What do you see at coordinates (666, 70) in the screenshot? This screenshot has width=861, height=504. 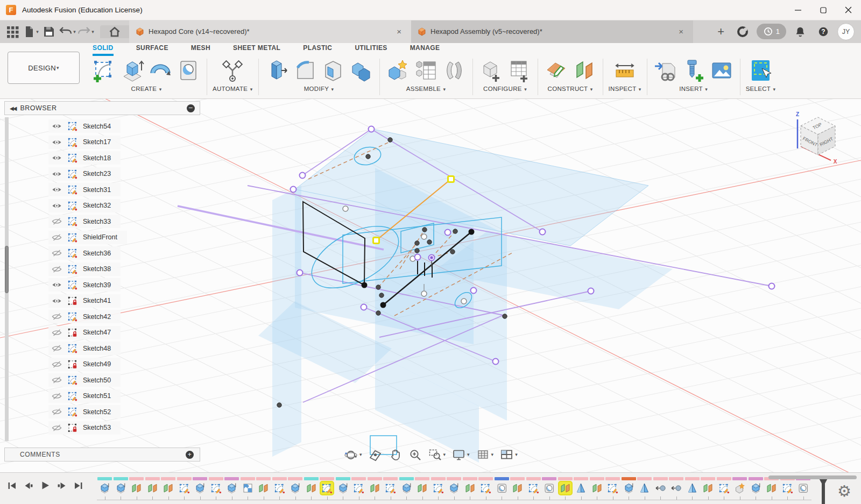 I see `insert-derive-icon` at bounding box center [666, 70].